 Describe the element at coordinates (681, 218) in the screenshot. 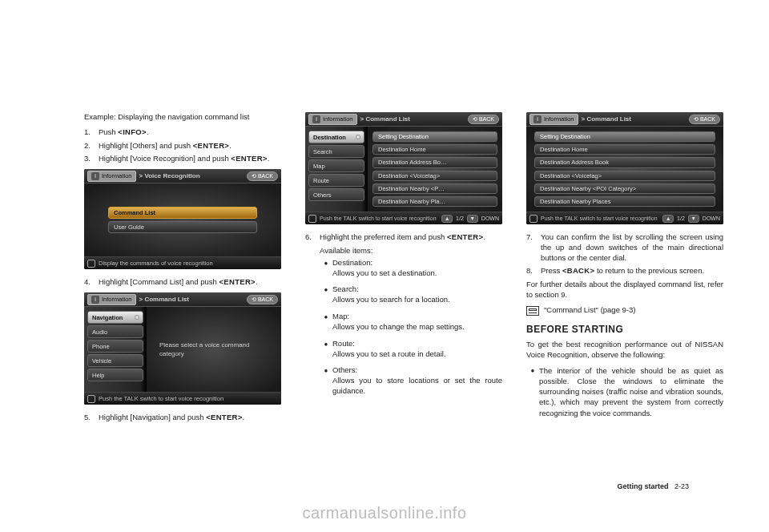

I see `page-indicator: 1/2` at that location.